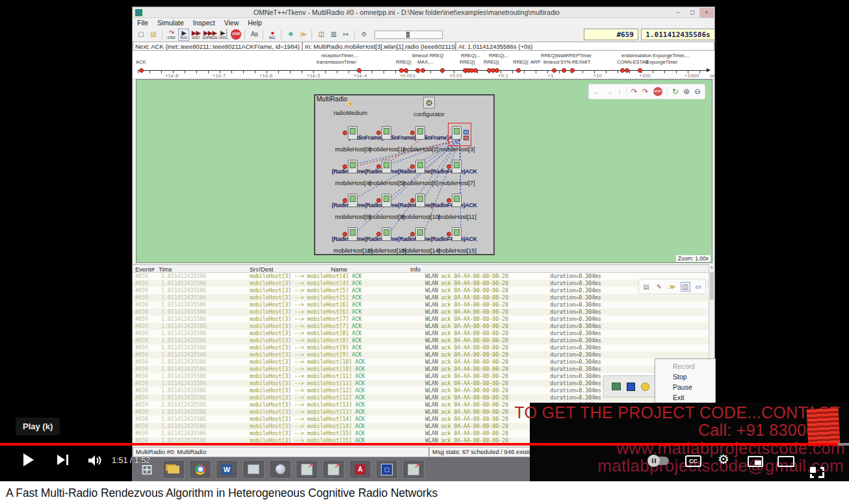 This screenshot has height=504, width=849. Describe the element at coordinates (143, 23) in the screenshot. I see `menu-file: File` at that location.